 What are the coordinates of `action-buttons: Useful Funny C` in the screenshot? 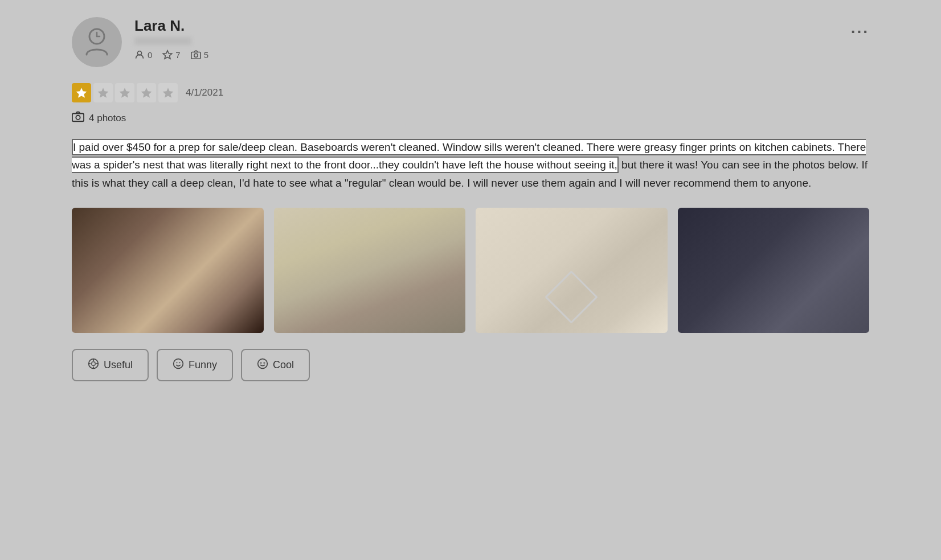 It's located at (470, 365).